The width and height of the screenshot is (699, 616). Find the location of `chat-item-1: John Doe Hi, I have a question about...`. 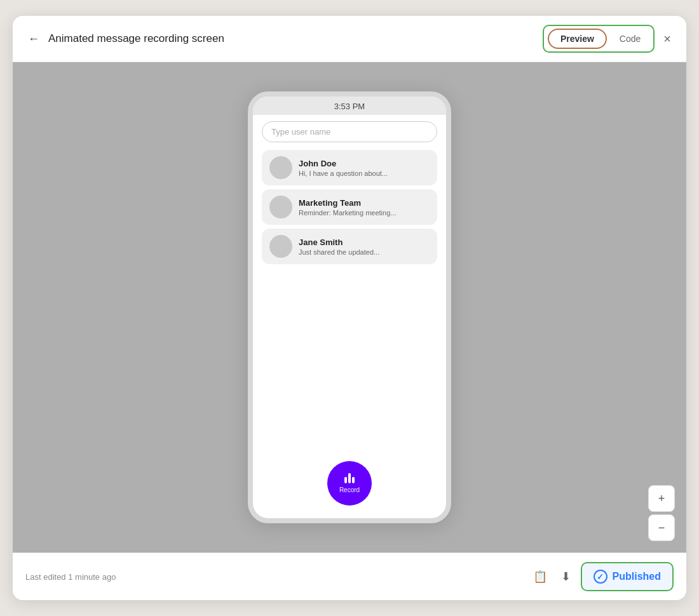

chat-item-1: John Doe Hi, I have a question about... is located at coordinates (350, 168).